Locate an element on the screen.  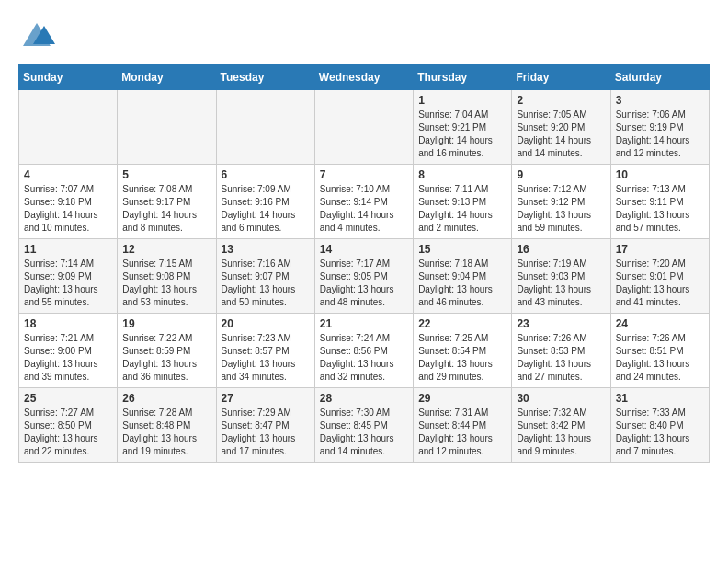
day-number: 31 is located at coordinates (660, 398).